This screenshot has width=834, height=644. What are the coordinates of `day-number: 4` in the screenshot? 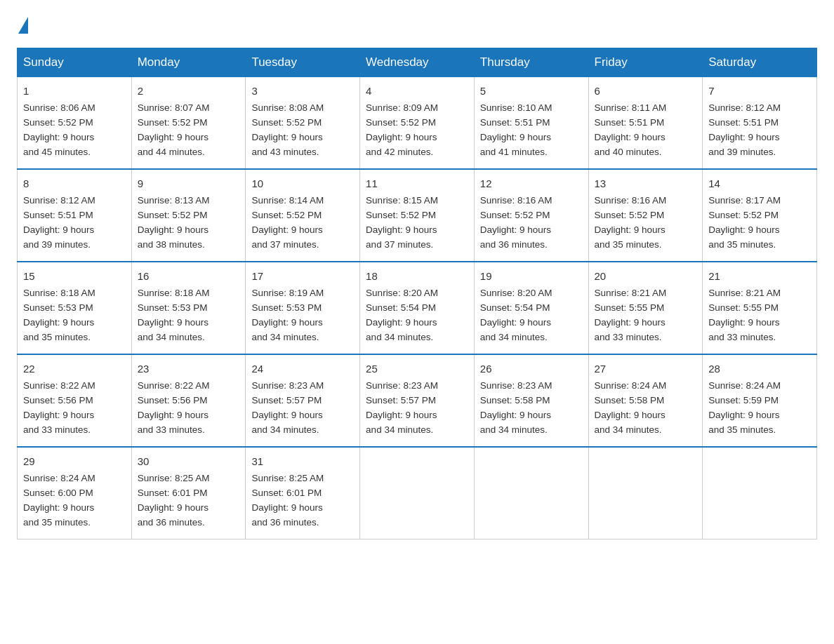 It's located at (417, 91).